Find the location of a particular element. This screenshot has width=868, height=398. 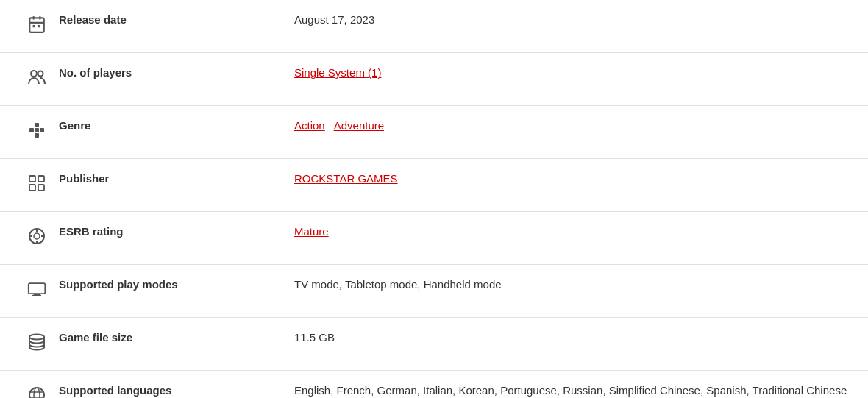

play-modes-row: Supported play modes TV mode, Tabletop m… is located at coordinates (434, 291).